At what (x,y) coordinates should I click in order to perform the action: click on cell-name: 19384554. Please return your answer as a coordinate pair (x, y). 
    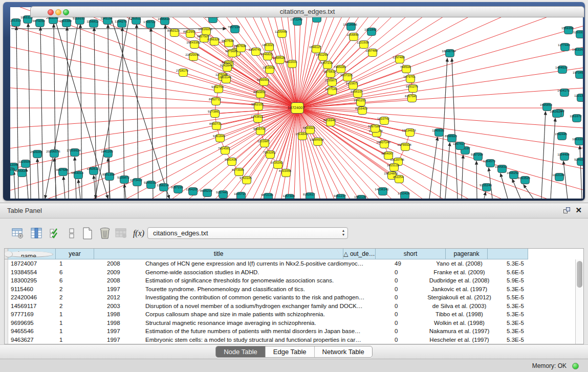
    Looking at the image, I should click on (33, 272).